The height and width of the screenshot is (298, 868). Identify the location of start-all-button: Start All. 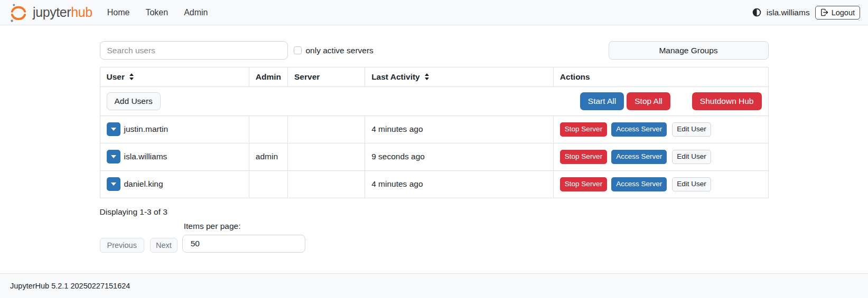
(602, 101).